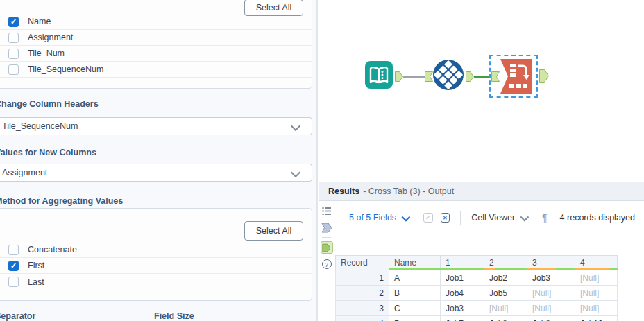  What do you see at coordinates (25, 173) in the screenshot?
I see `new-columns-value: Assignment` at bounding box center [25, 173].